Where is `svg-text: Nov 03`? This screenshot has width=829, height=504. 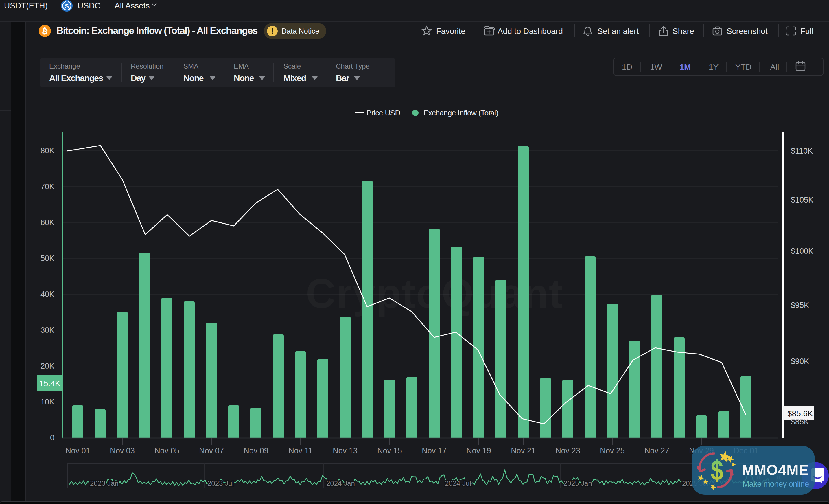 svg-text: Nov 03 is located at coordinates (122, 451).